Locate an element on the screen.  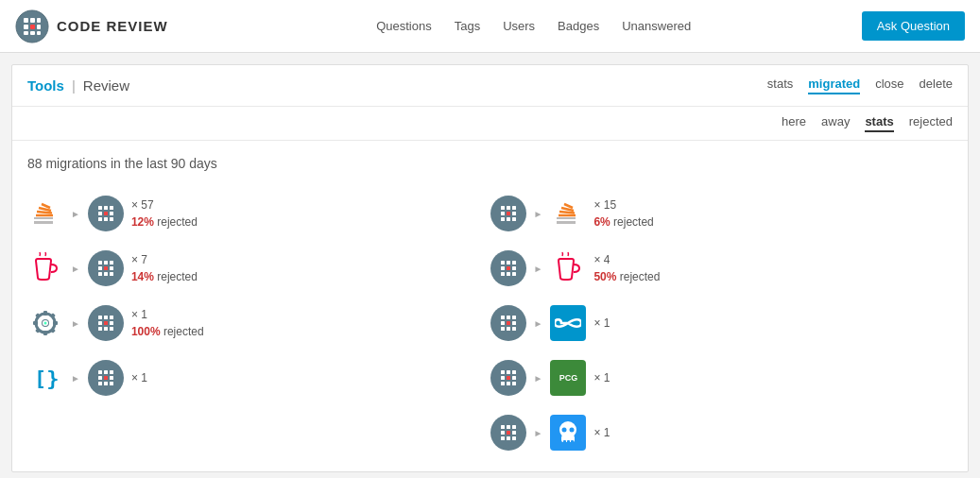
nav-users: Users is located at coordinates (519, 26).